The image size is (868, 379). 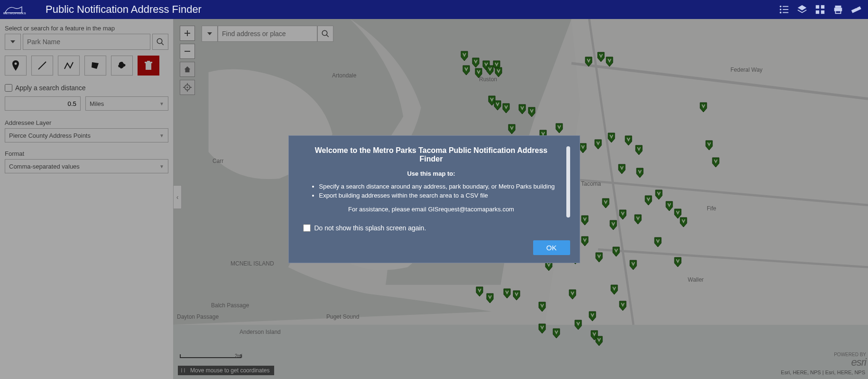 What do you see at coordinates (439, 196) in the screenshot?
I see `modal-bullet: Export building addresses within the sea…` at bounding box center [439, 196].